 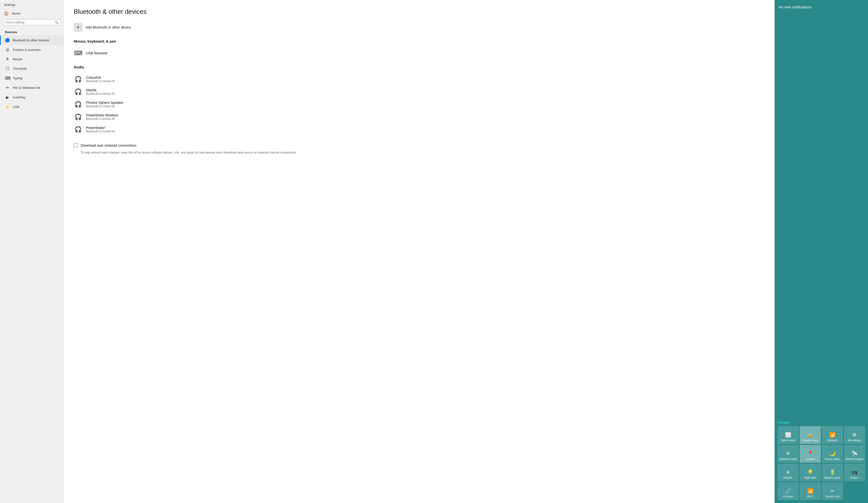 What do you see at coordinates (821, 423) in the screenshot?
I see `collapse-button: Collapse` at bounding box center [821, 423].